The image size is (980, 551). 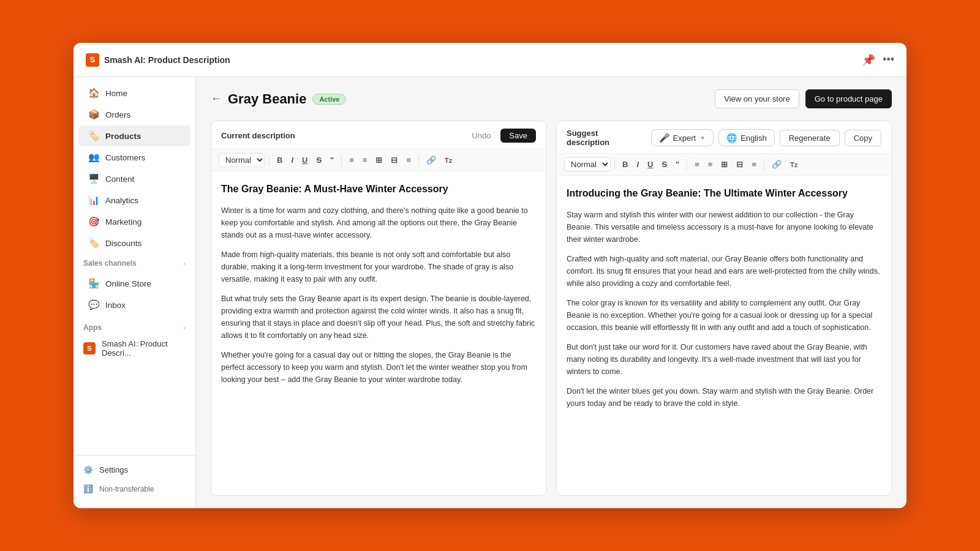 I want to click on toolbar-divider-r3, so click(x=764, y=165).